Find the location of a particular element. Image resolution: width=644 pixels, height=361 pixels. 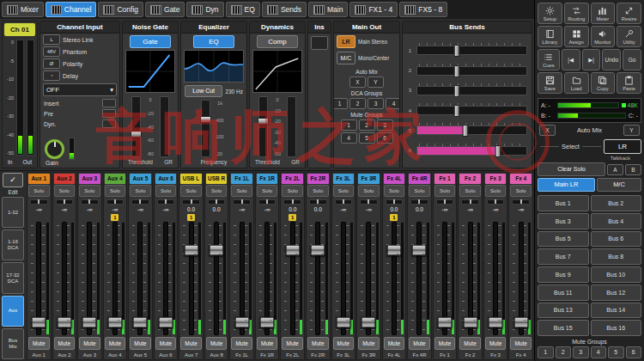

mute-group-5-button: 5 is located at coordinates (368, 138).